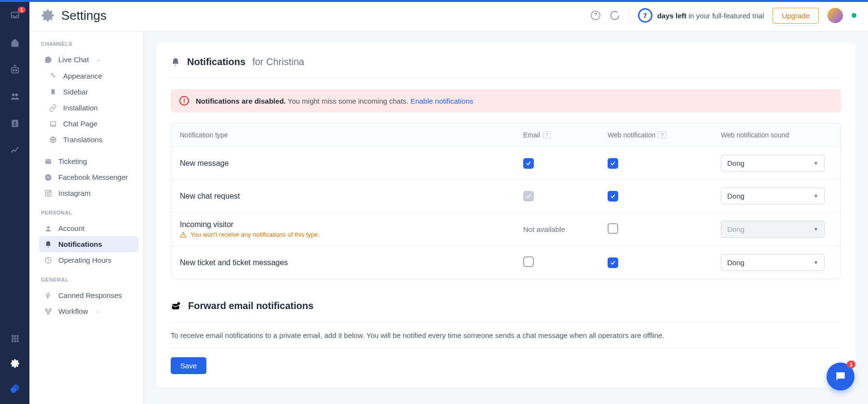 This screenshot has width=868, height=404. I want to click on chevron-down-icon: ⌄, so click(98, 60).